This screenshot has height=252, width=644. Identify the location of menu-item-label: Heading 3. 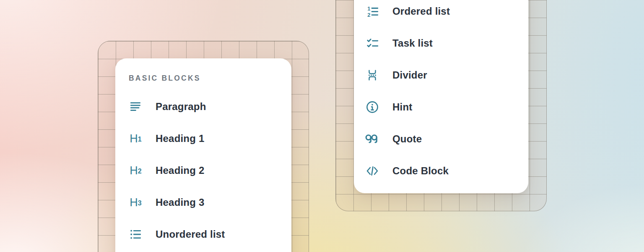
(180, 202).